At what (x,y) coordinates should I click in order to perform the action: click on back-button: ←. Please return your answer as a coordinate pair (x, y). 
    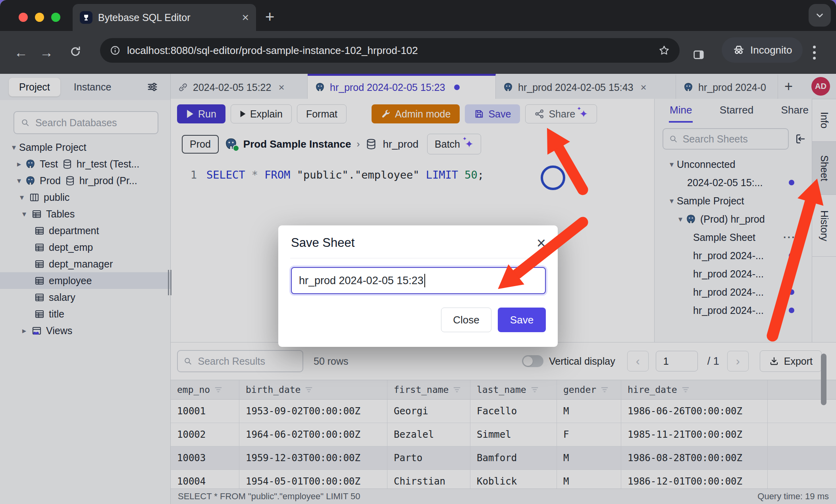
    Looking at the image, I should click on (21, 52).